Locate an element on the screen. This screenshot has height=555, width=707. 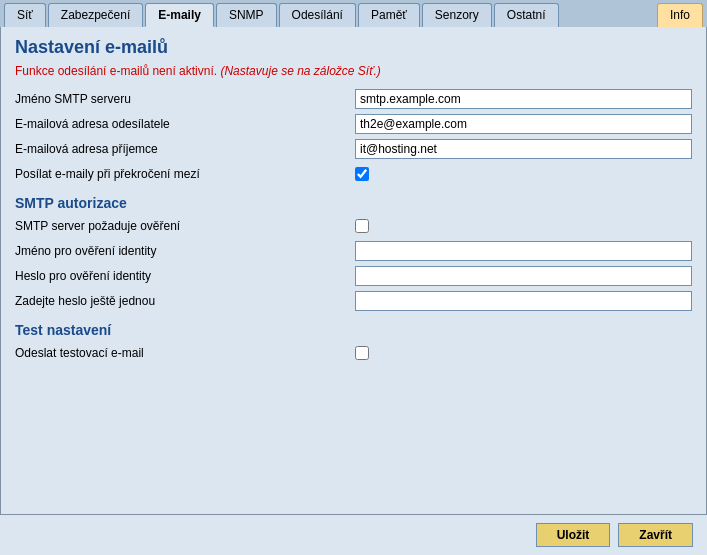
tab-info: Info is located at coordinates (680, 15).